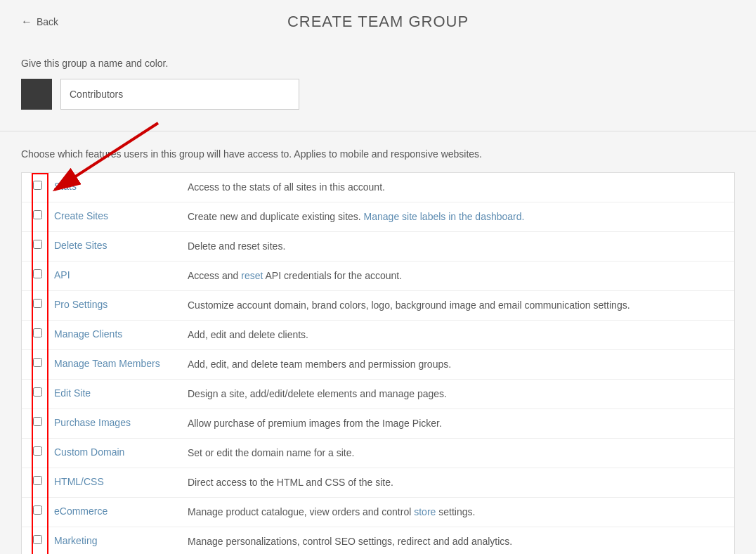 The width and height of the screenshot is (756, 554). I want to click on delete-sites-checkbox, so click(38, 245).